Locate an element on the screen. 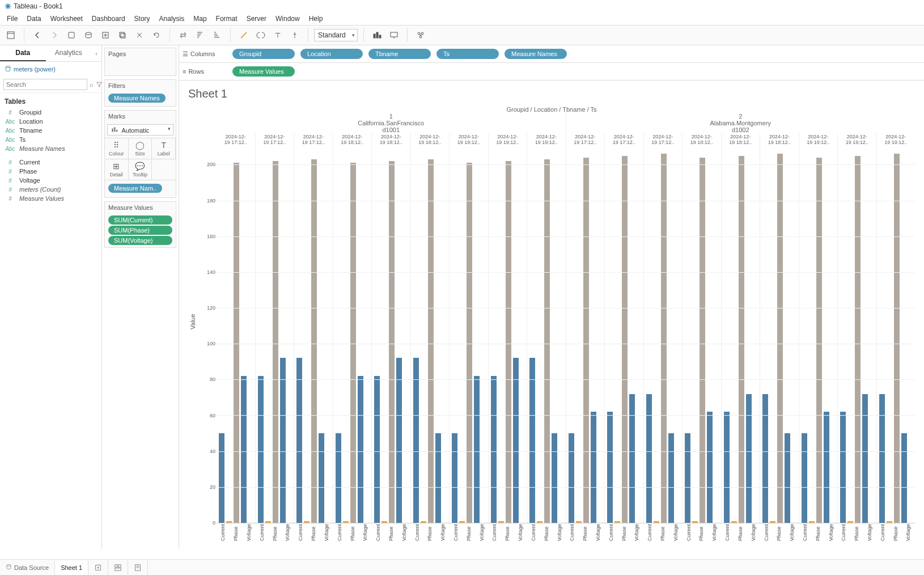  marks-type-select: Automatic is located at coordinates (141, 130).